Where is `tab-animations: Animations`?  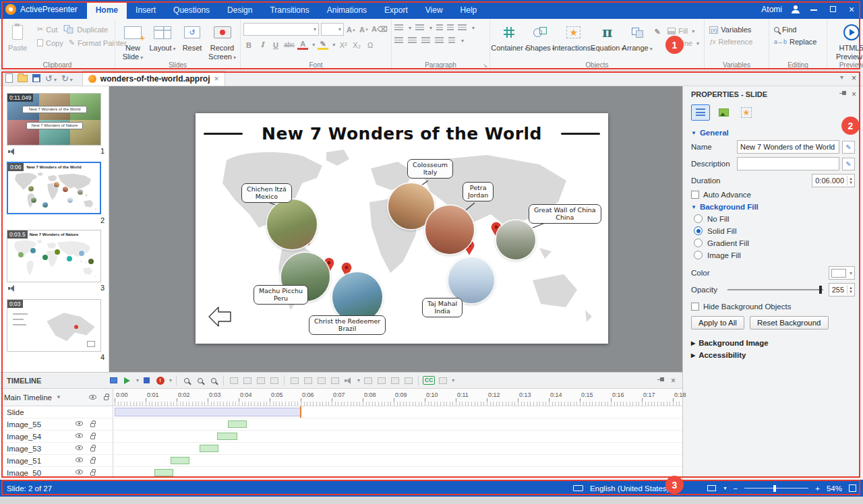
tab-animations: Animations is located at coordinates (347, 11).